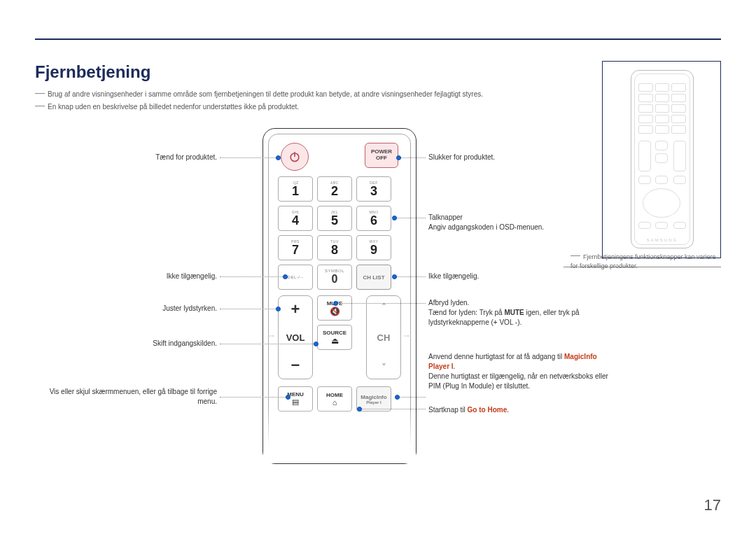 The image size is (756, 534). I want to click on callout-numbers: Talknapper Angiv adgangskoden i OSD-menu…, so click(519, 223).